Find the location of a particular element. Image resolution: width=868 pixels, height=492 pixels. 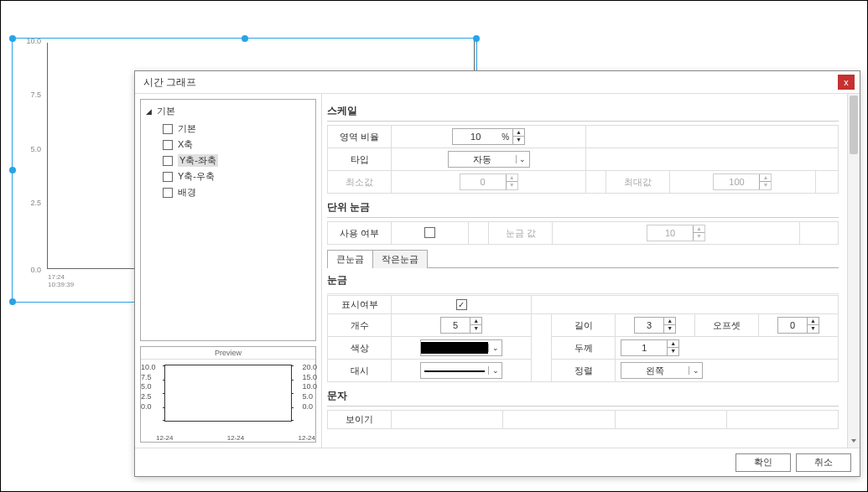

max-input: 100 ▲▼ is located at coordinates (742, 182).